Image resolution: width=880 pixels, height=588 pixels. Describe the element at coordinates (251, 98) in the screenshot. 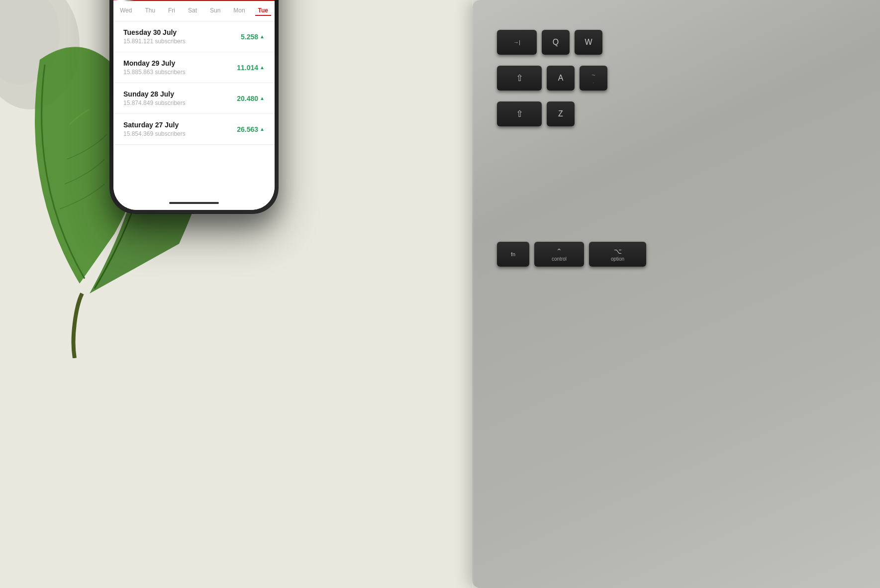

I see `row-2-value: 20.480 ▲` at that location.